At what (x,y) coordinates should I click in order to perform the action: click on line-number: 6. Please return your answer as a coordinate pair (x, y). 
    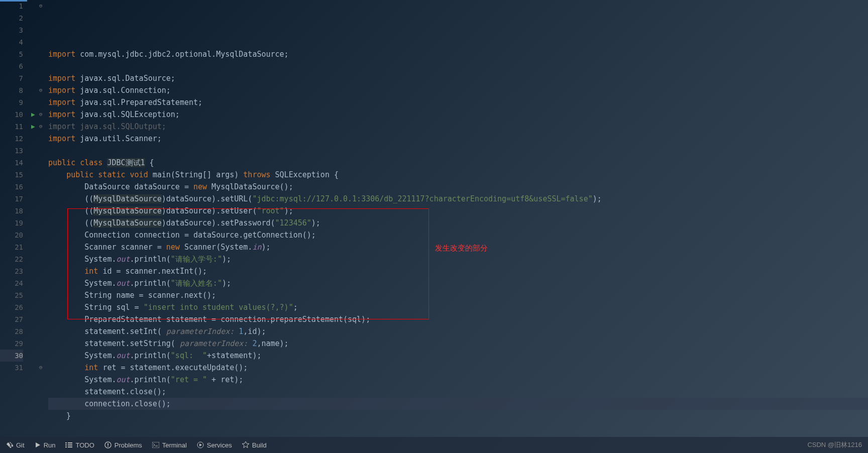
    Looking at the image, I should click on (12, 66).